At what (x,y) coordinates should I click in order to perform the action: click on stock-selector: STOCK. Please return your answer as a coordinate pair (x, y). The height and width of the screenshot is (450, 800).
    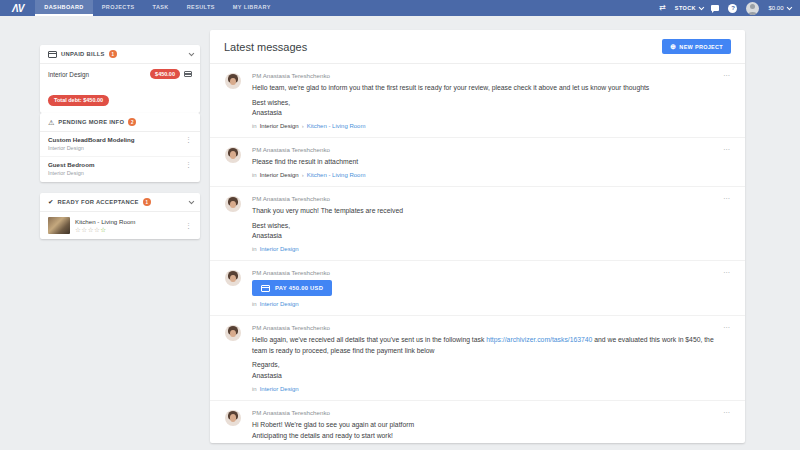
    Looking at the image, I should click on (689, 8).